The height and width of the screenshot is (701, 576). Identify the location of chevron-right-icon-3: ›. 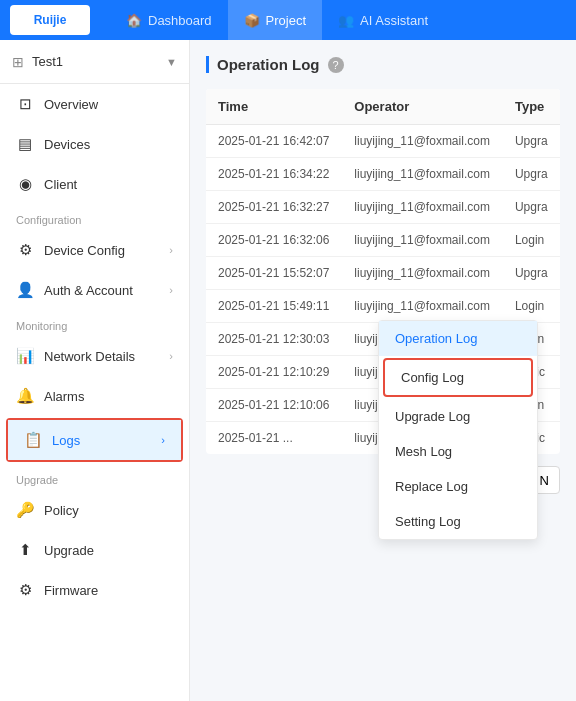
(171, 356).